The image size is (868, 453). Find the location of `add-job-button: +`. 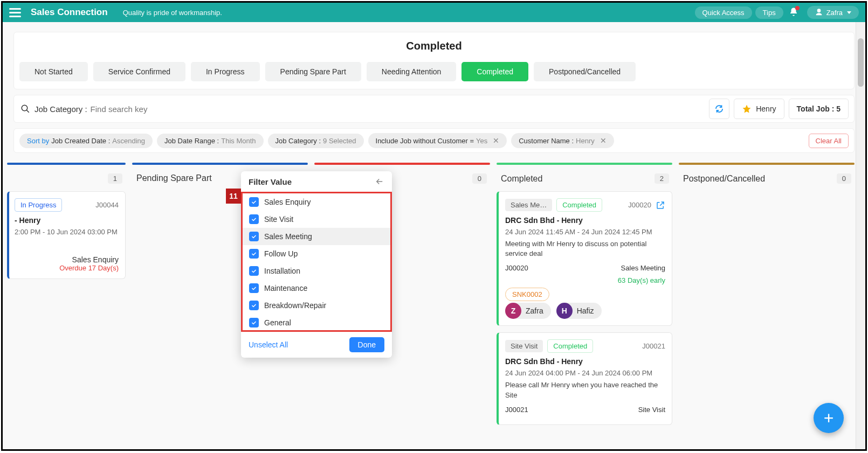

add-job-button: + is located at coordinates (829, 418).